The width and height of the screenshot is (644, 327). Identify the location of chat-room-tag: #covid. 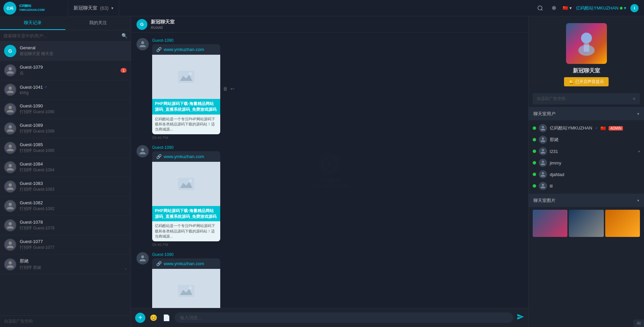
(163, 28).